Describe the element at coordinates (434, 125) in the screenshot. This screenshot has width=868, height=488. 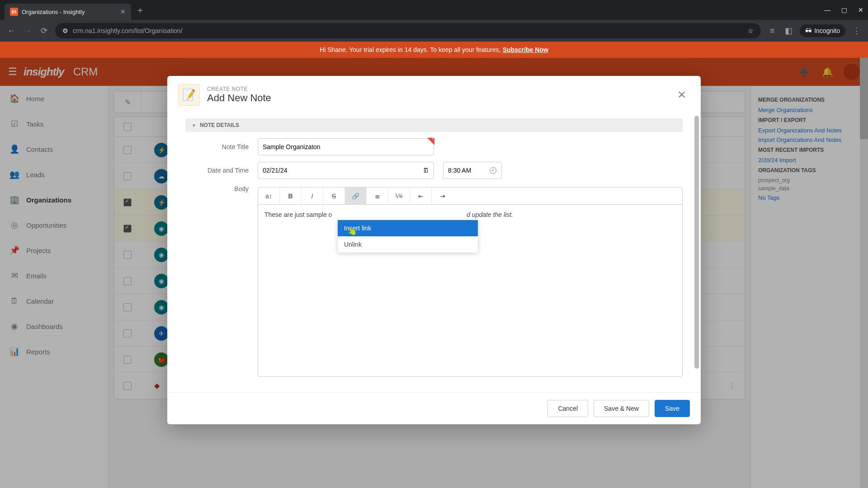
I see `section-header: ▼ NOTE DETAILS` at that location.